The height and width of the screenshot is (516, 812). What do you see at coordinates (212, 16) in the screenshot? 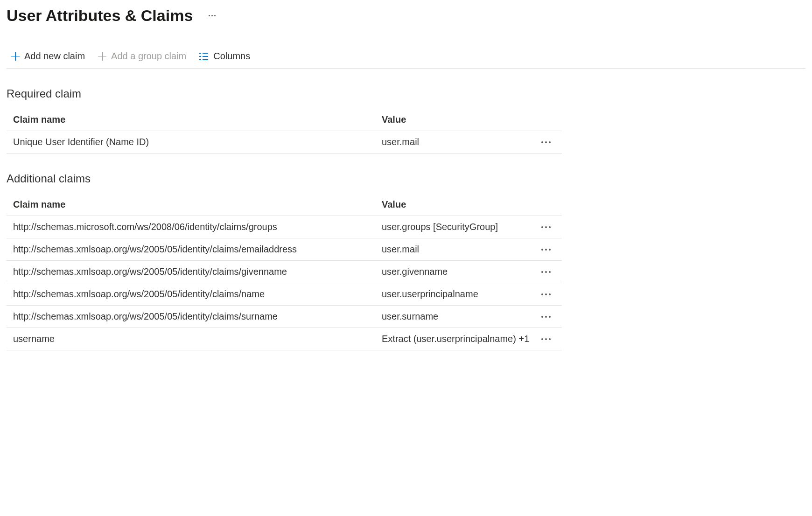
I see `more-actions-button` at bounding box center [212, 16].